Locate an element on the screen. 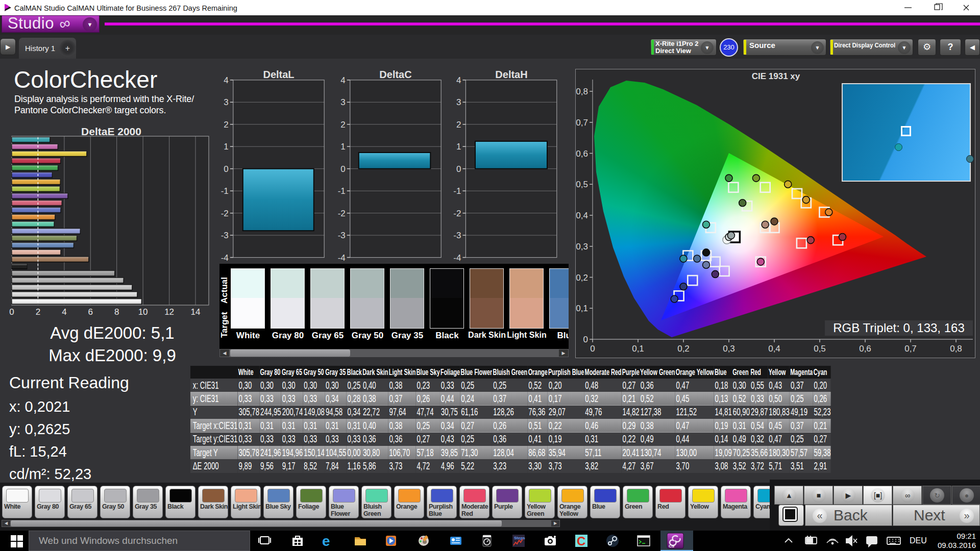 This screenshot has height=551, width=980. svg-text: DeltaH is located at coordinates (511, 74).